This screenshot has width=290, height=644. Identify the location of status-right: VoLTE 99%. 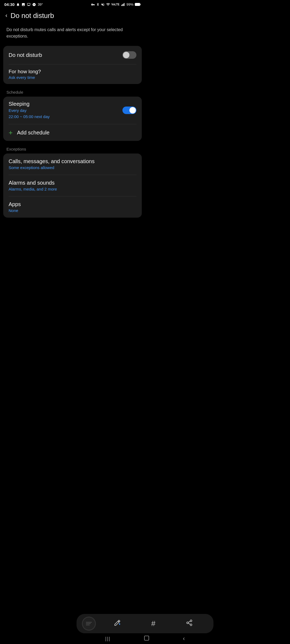
(116, 4).